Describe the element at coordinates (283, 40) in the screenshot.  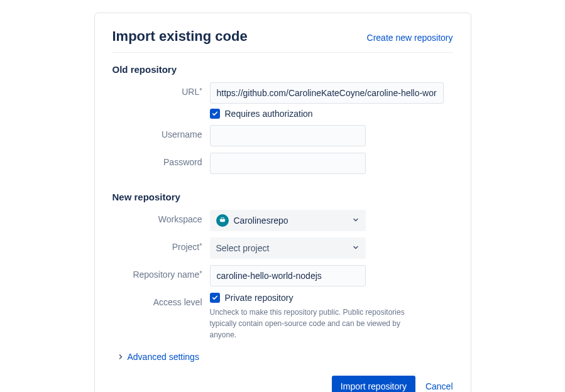
I see `header: Import existing code Create new reposito…` at that location.